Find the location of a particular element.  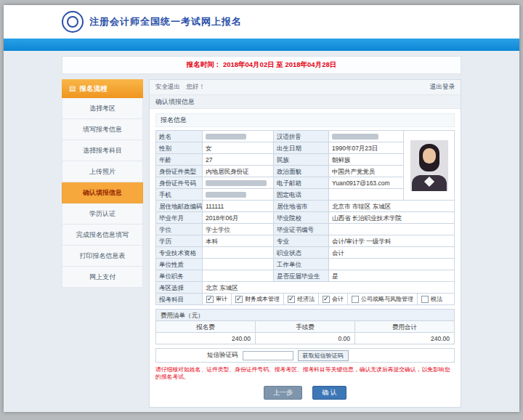

field-label: 考区选择 is located at coordinates (179, 288).